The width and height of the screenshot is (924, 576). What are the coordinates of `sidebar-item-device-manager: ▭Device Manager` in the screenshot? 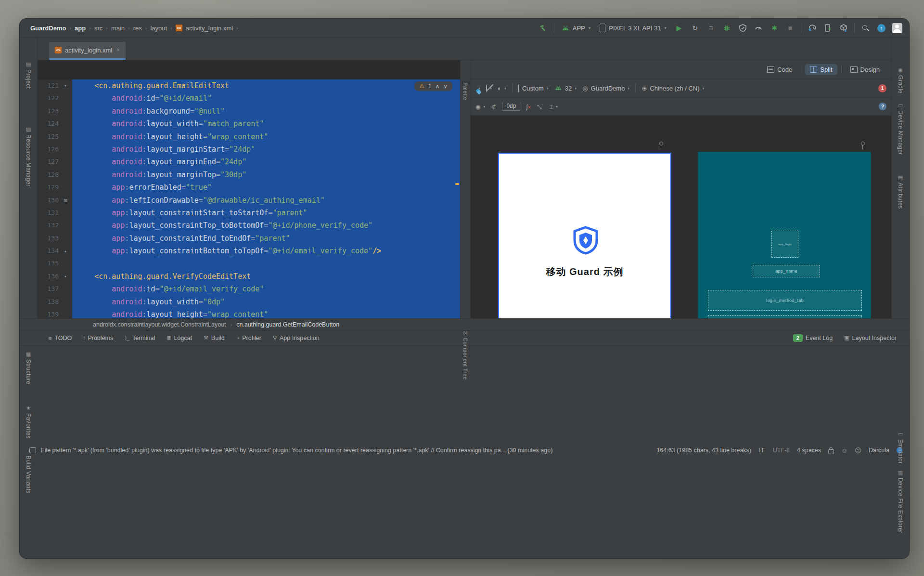 It's located at (900, 129).